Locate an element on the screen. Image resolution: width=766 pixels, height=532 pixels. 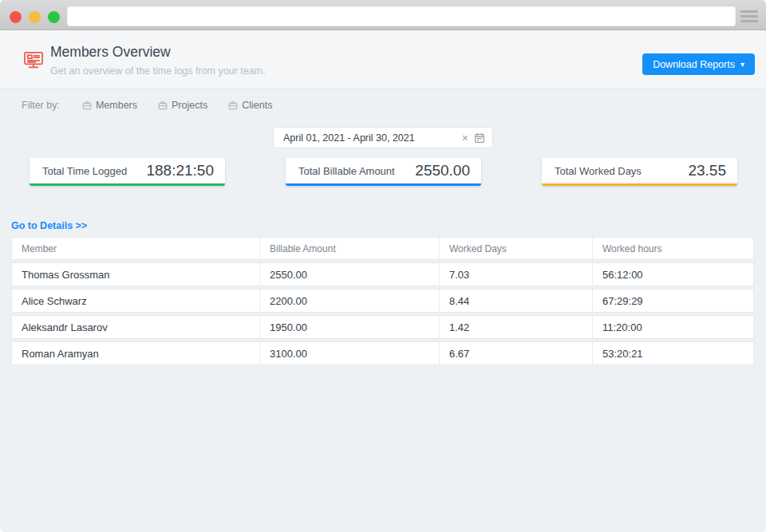
clear-date-icon: × is located at coordinates (465, 138).